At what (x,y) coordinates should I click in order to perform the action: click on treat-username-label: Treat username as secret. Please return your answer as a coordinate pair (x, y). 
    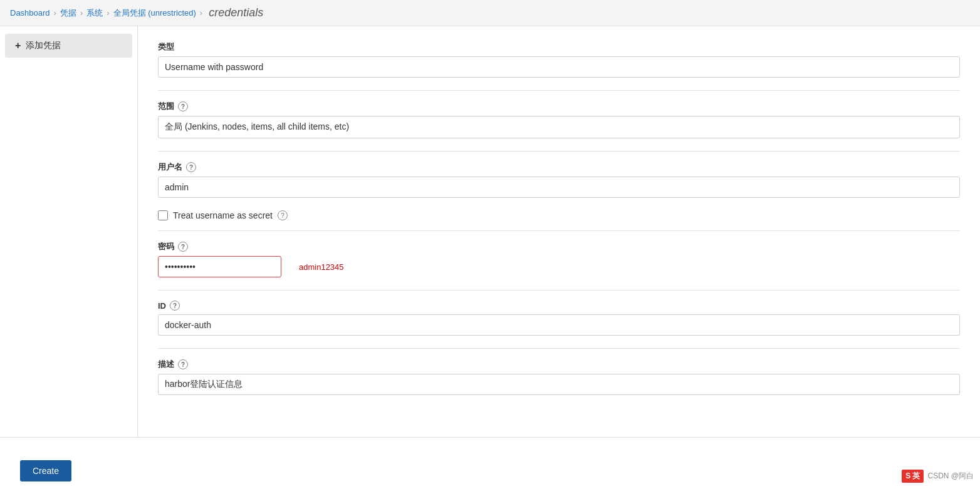
    Looking at the image, I should click on (223, 215).